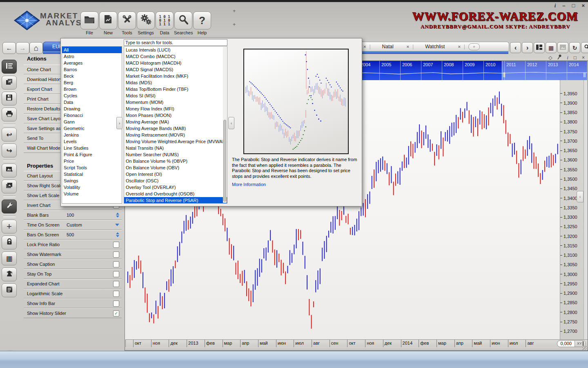  What do you see at coordinates (176, 194) in the screenshot?
I see `tool-item: Oversold and Overbought (OSOB)` at bounding box center [176, 194].